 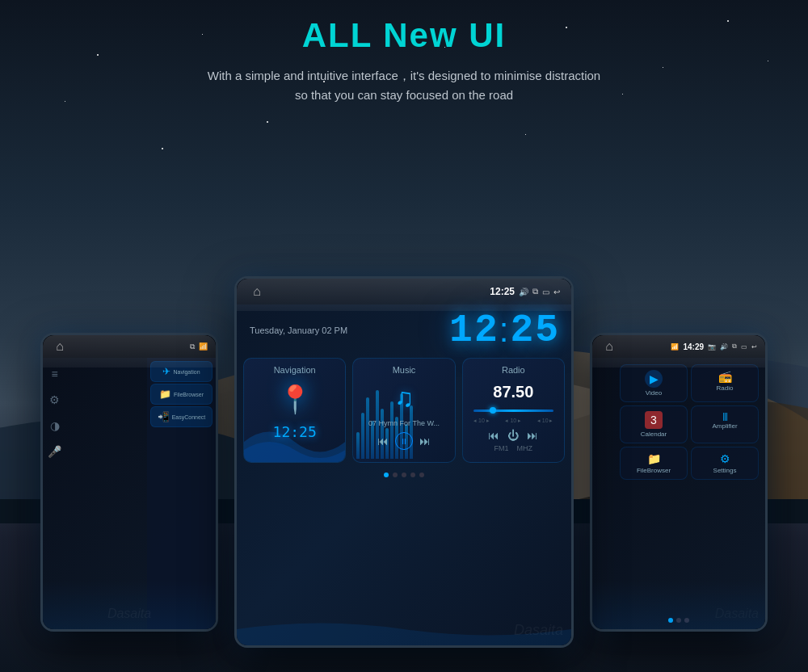 What do you see at coordinates (725, 416) in the screenshot?
I see `amplifier-icon: |||` at bounding box center [725, 416].